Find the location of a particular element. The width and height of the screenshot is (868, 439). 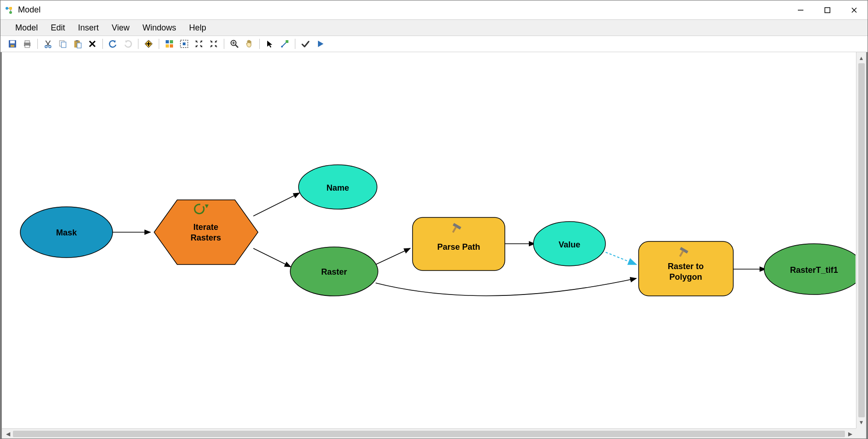

app-icon is located at coordinates (10, 10).